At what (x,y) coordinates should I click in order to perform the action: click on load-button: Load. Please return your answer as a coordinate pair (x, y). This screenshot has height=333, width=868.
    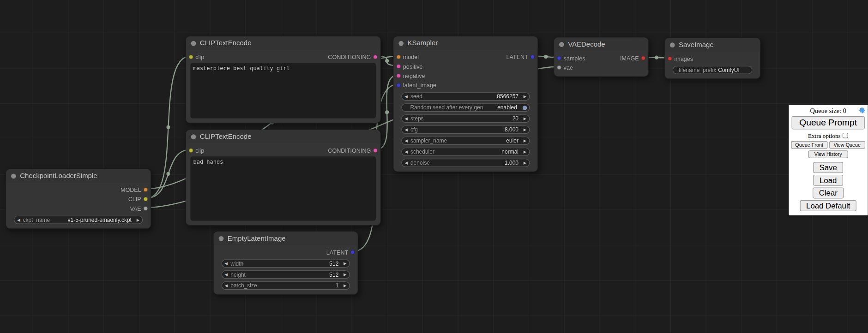
    Looking at the image, I should click on (828, 180).